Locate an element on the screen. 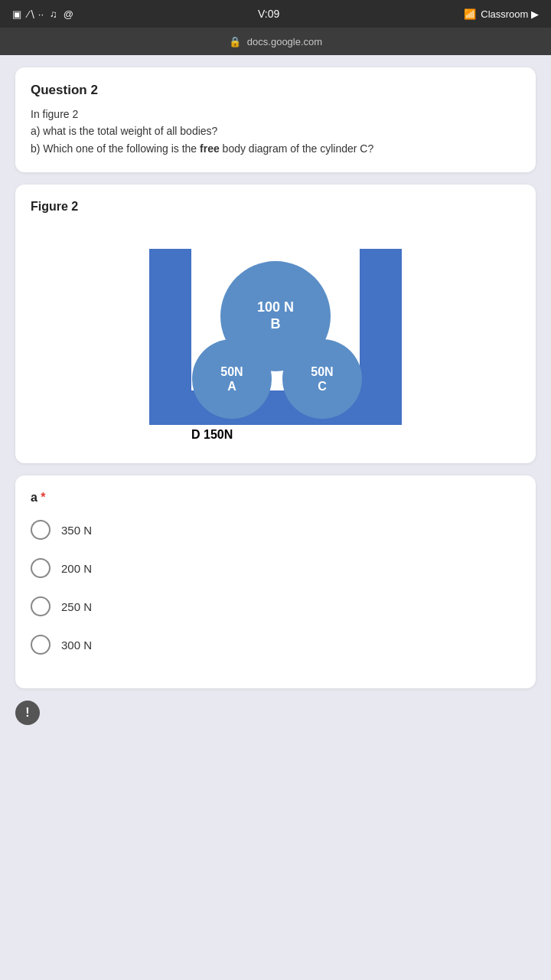  carrier-label: Classroom ▶ is located at coordinates (510, 14).